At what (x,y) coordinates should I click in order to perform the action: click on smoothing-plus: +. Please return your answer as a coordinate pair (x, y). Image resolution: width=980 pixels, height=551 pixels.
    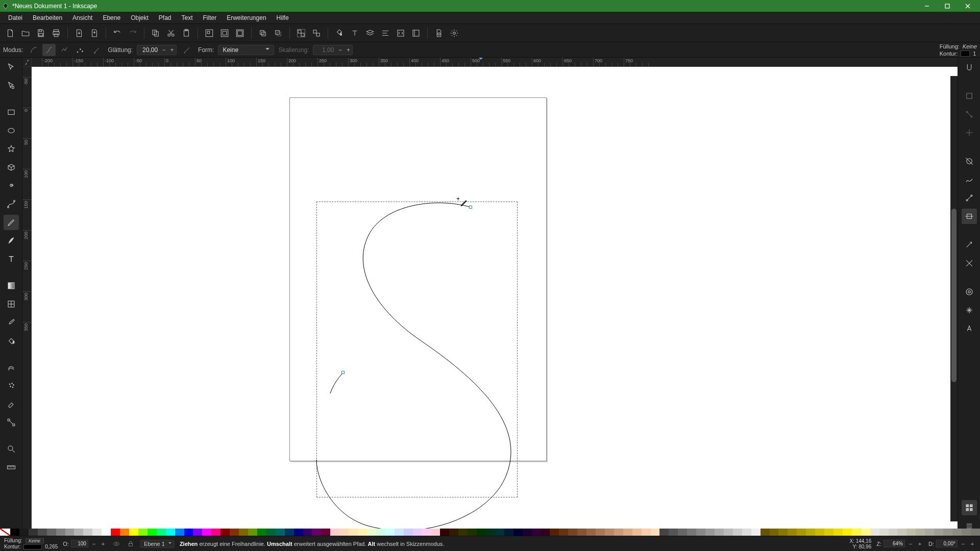
    Looking at the image, I should click on (172, 50).